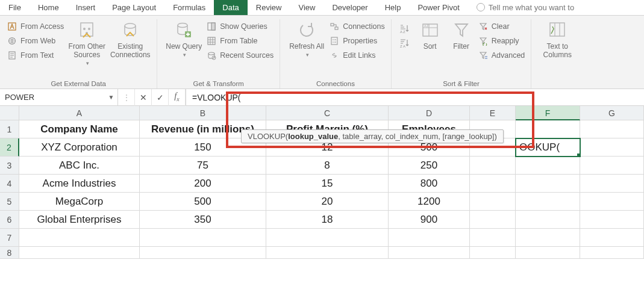 The image size is (644, 304). What do you see at coordinates (230, 7) in the screenshot?
I see `tab-data: Data` at bounding box center [230, 7].